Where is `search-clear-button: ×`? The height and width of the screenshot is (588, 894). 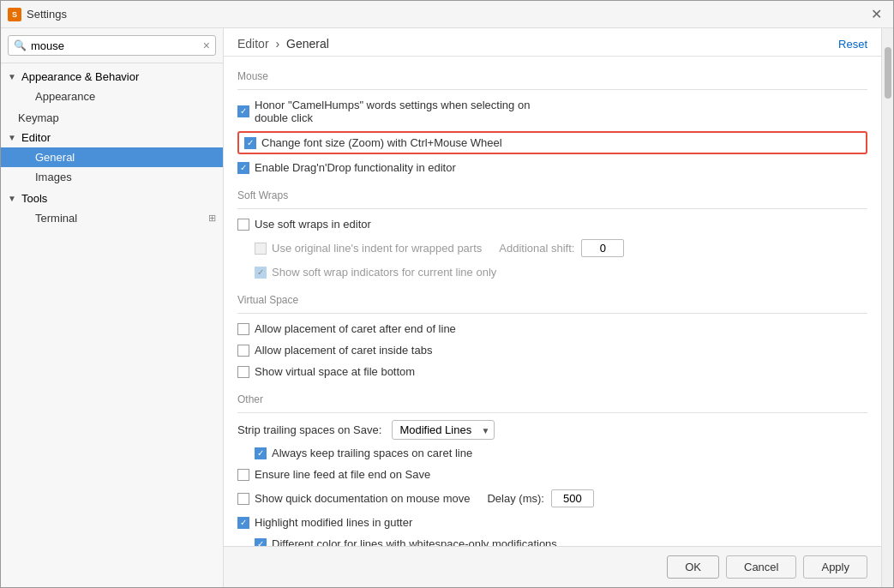
search-clear-button: × is located at coordinates (207, 45).